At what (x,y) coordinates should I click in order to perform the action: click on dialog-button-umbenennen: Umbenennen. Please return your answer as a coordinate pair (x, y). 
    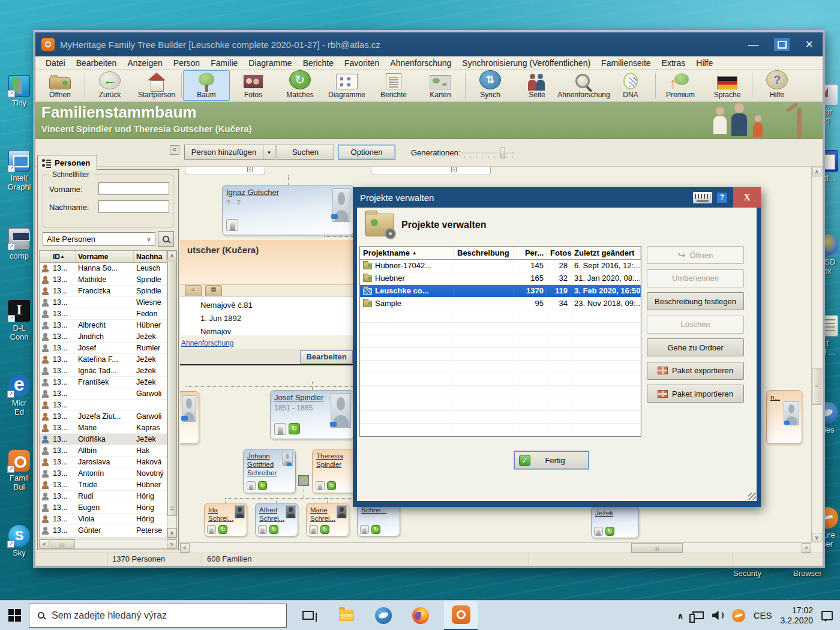
    Looking at the image, I should click on (695, 278).